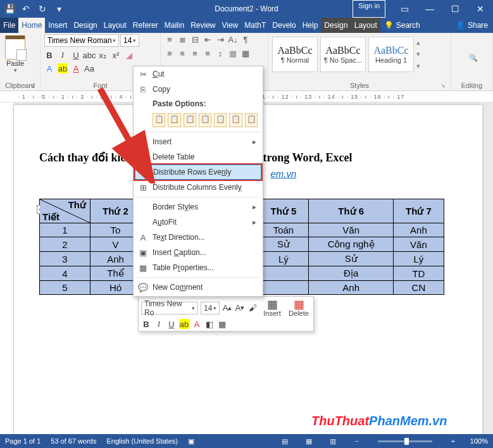 The image size is (493, 448). I want to click on tab-file: File, so click(9, 25).